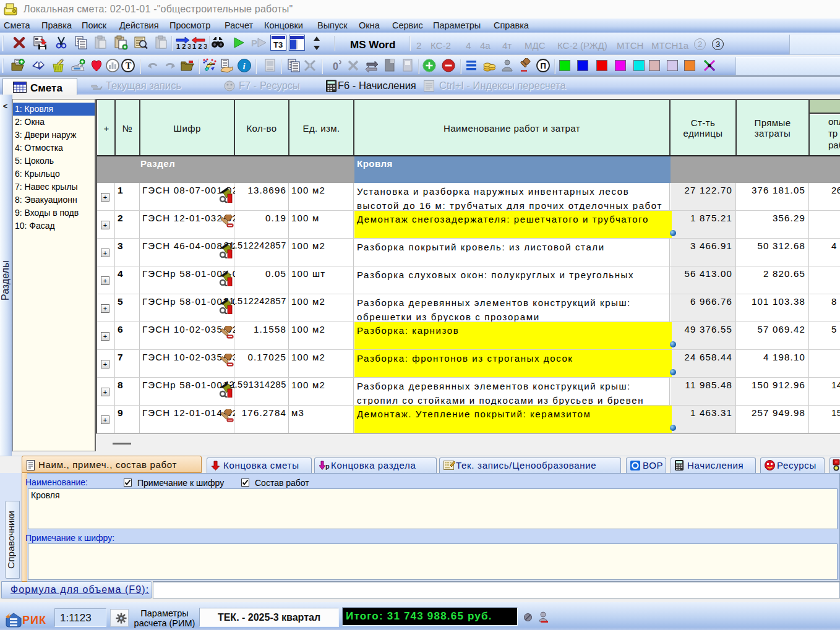 This screenshot has height=630, width=840. I want to click on svg-text: p, so click(328, 466).